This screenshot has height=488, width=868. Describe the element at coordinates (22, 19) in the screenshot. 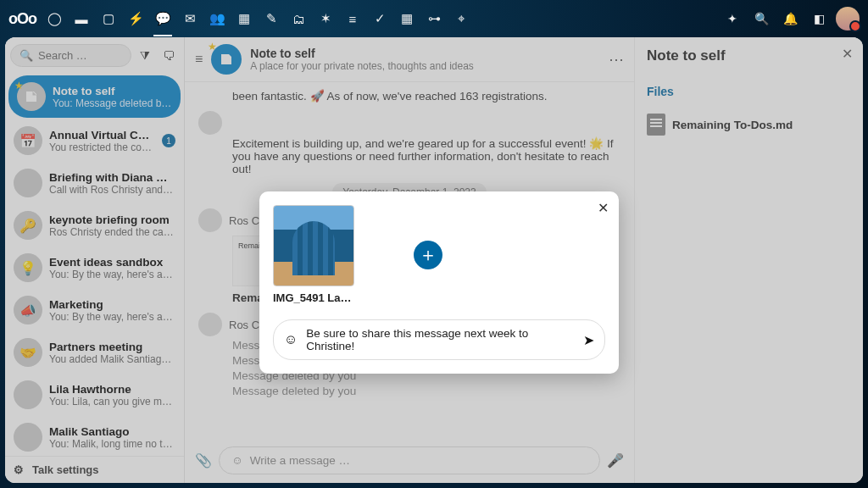

I see `nextcloud-logo: oOo` at that location.